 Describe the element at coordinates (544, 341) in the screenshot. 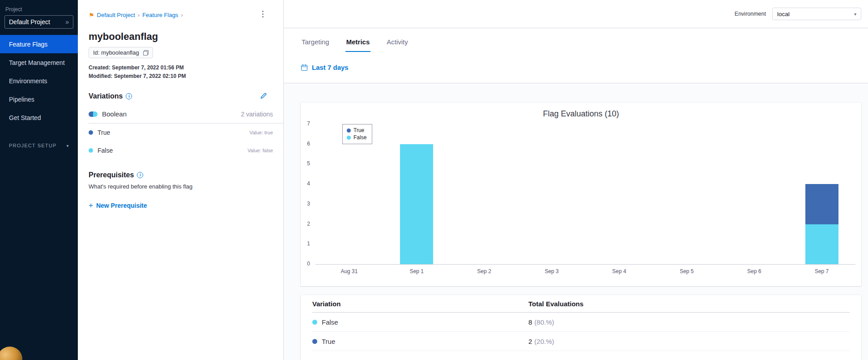

I see `evaluation-percent: (20.%)` at that location.